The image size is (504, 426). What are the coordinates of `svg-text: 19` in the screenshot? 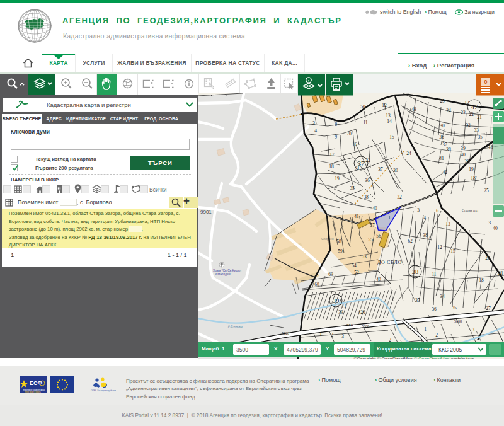 It's located at (337, 179).